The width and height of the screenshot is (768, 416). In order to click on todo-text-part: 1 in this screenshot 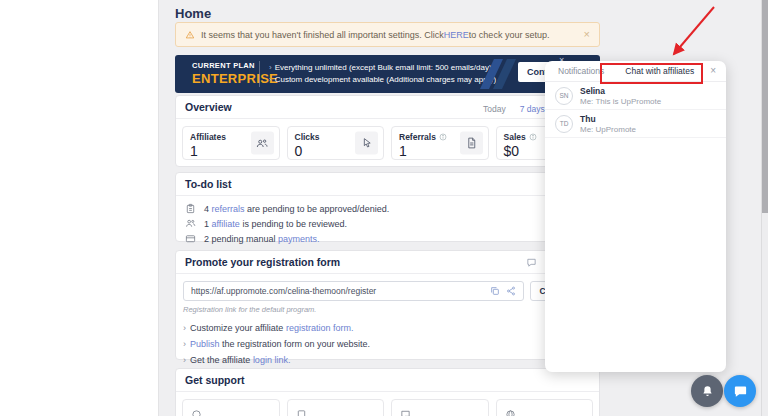, I will do `click(208, 224)`.